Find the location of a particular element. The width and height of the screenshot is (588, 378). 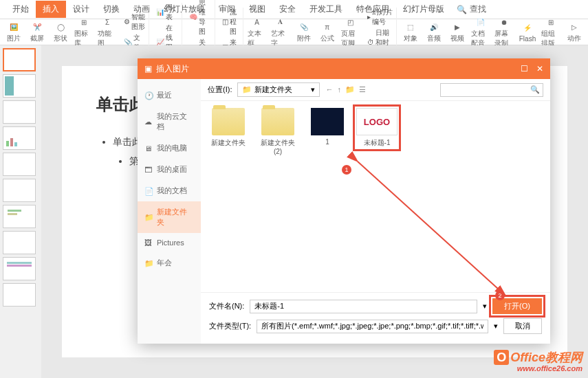

tool-audio: 🔊音频 is located at coordinates (434, 32).